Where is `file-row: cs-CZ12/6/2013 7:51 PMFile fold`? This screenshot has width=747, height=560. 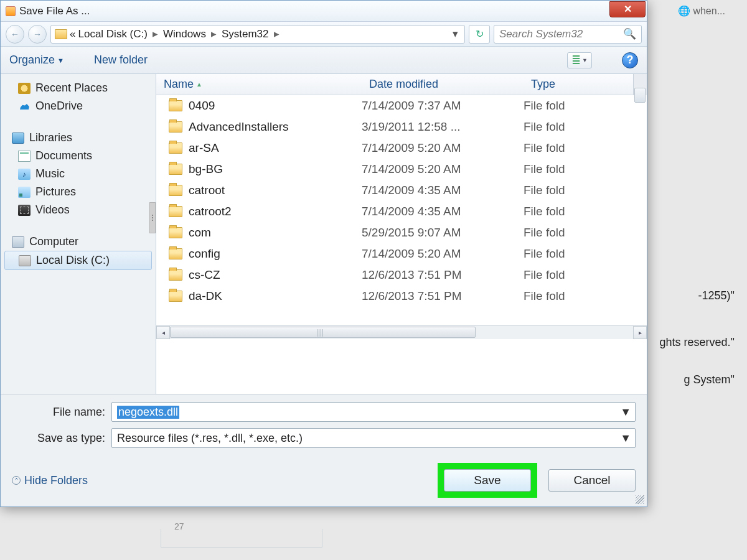
file-row: cs-CZ12/6/2013 7:51 PMFile fold is located at coordinates (402, 275).